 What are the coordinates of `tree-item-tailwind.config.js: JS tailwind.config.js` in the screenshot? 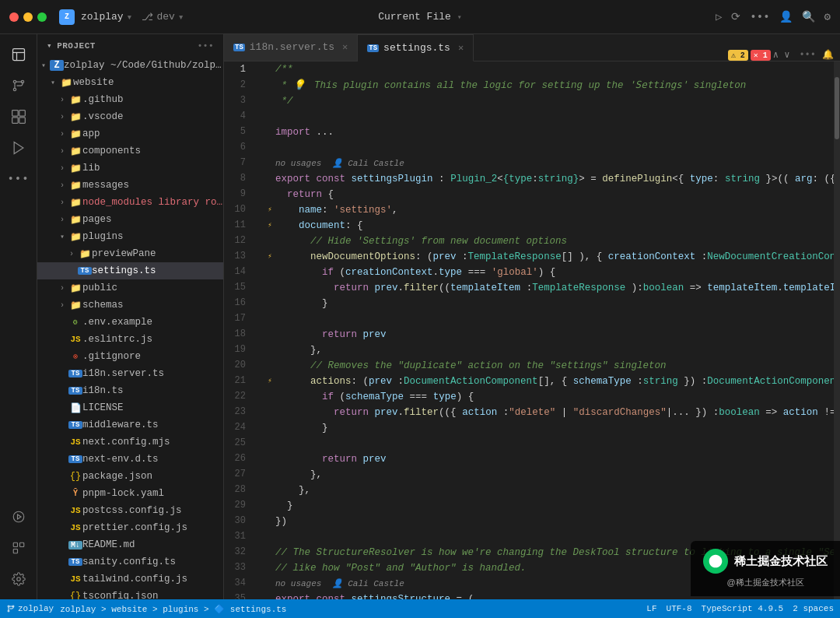 It's located at (131, 579).